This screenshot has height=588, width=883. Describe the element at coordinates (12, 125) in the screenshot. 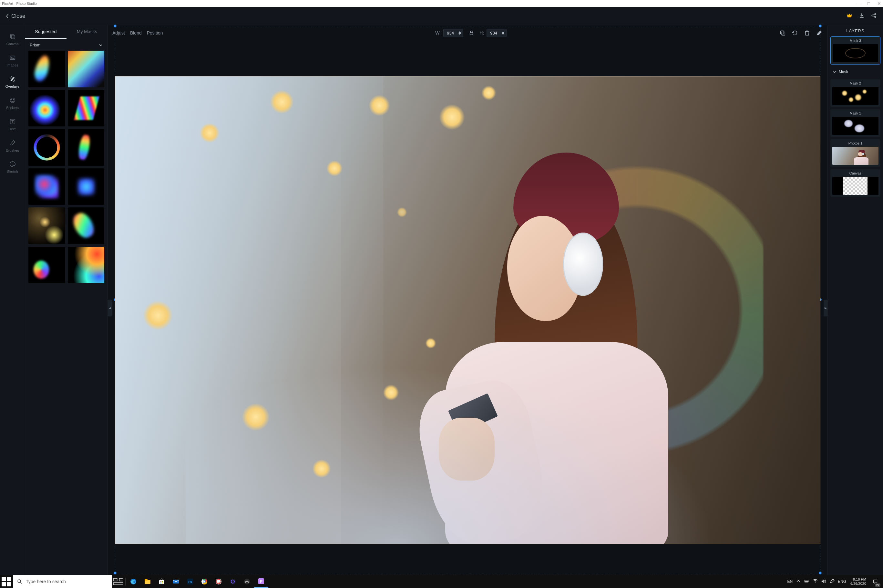

I see `tool-text: Text` at that location.